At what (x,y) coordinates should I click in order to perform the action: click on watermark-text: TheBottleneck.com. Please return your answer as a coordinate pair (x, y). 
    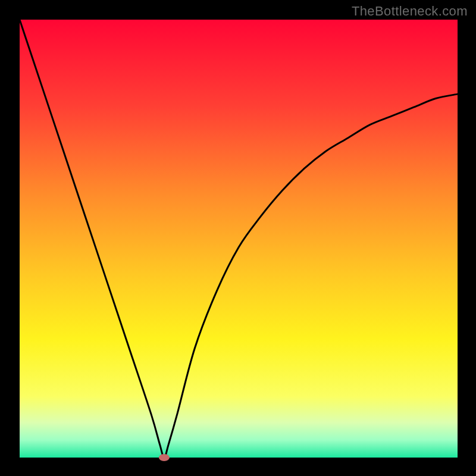
    Looking at the image, I should click on (409, 11).